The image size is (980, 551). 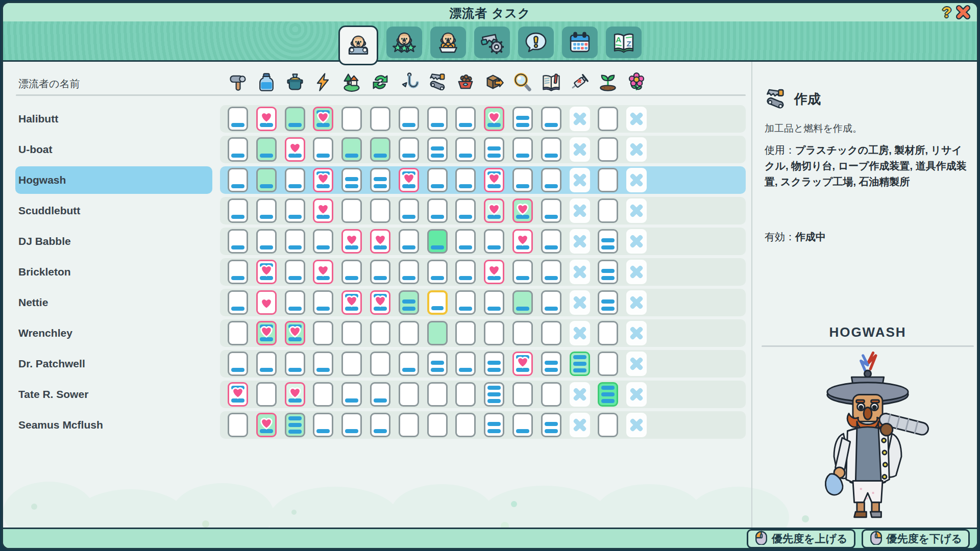 What do you see at coordinates (494, 82) in the screenshot?
I see `hauling-icon` at bounding box center [494, 82].